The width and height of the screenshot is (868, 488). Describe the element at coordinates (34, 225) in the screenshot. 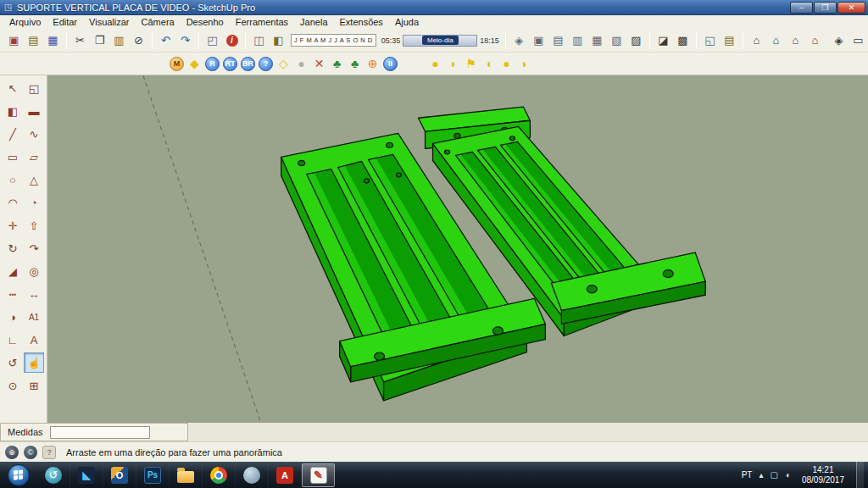

I see `push-pull-tool: ⇧` at that location.